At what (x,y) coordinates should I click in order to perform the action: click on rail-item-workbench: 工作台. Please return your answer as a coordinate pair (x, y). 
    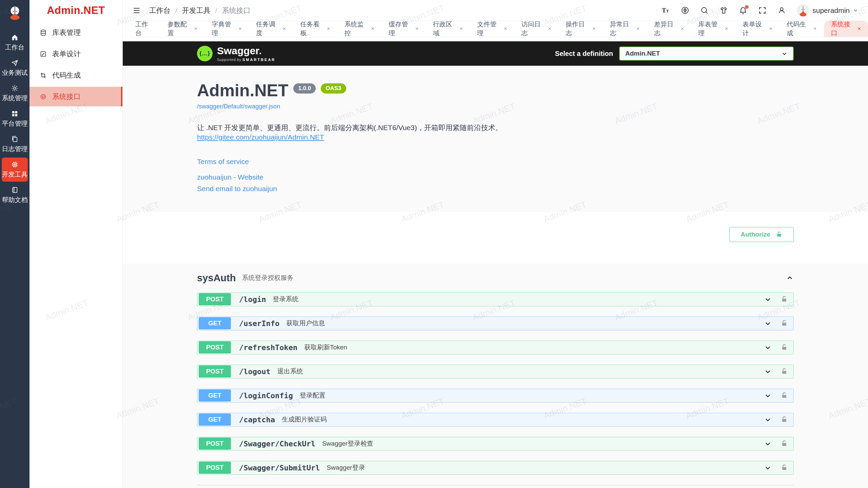
    Looking at the image, I should click on (15, 43).